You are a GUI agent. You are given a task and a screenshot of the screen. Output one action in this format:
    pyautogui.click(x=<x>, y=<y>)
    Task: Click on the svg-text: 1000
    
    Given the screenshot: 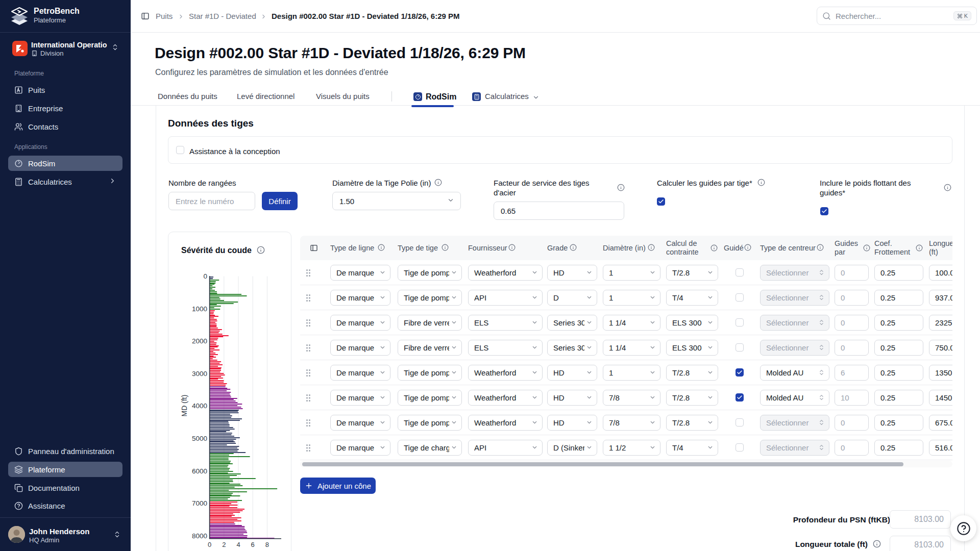 What is the action you would take?
    pyautogui.click(x=200, y=309)
    